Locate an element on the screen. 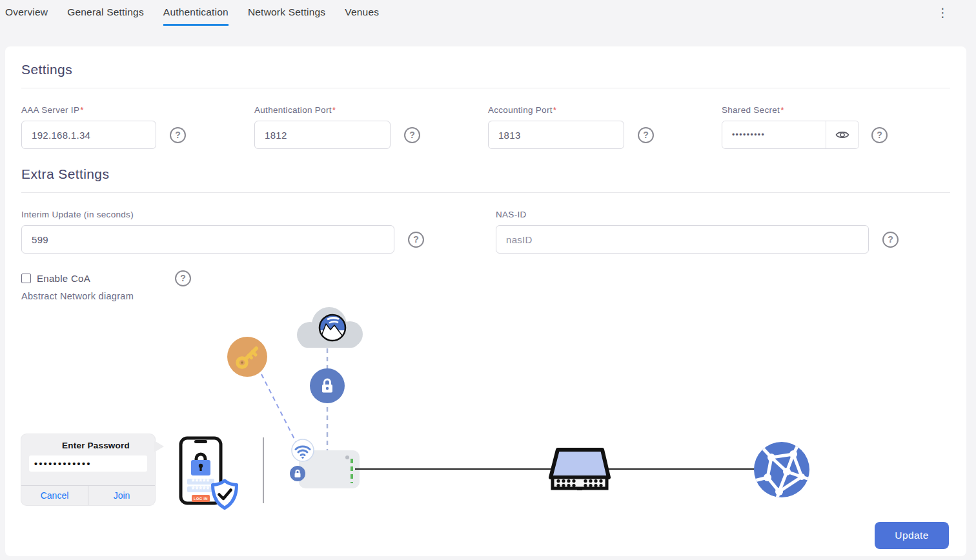 This screenshot has width=976, height=560. svg-text: LOG IN is located at coordinates (201, 499).